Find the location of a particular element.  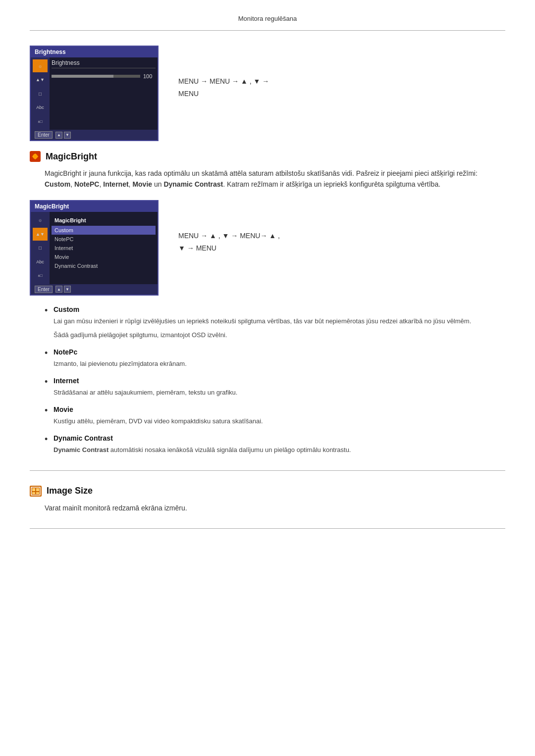

brightness-arrow-up: ▲ is located at coordinates (59, 135).